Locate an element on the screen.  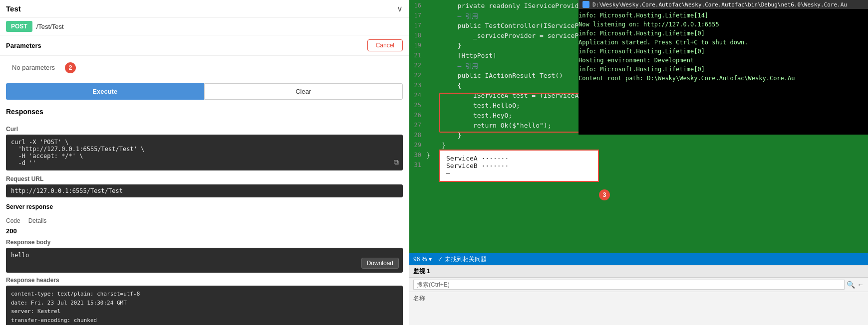
response-body-section: Response body hello Download is located at coordinates (205, 256).